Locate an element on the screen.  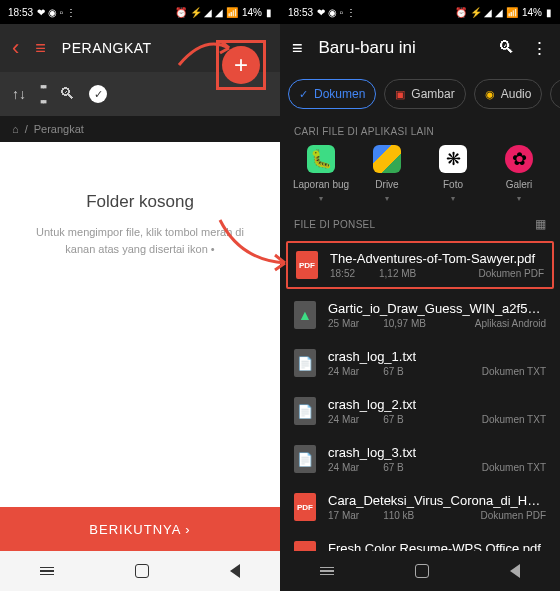
sort-icon: ↑↓ is located at coordinates (19, 94).